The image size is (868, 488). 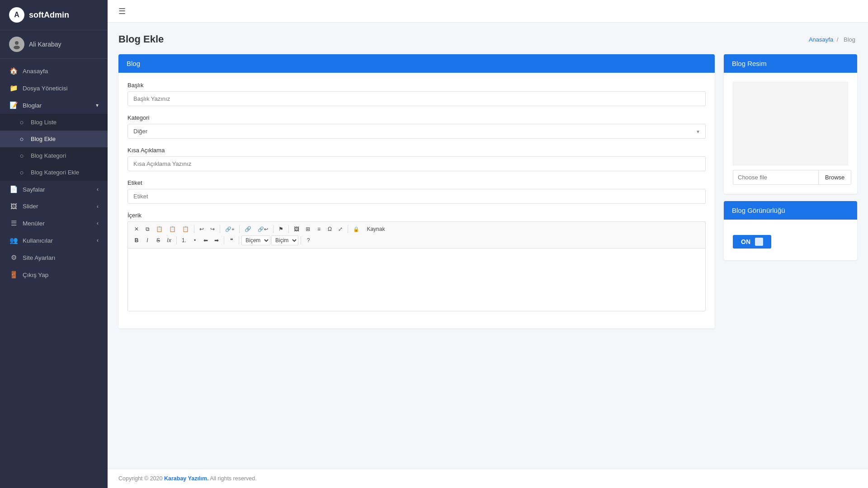 I want to click on breadcrumb-home: Anasayfa, so click(x=821, y=40).